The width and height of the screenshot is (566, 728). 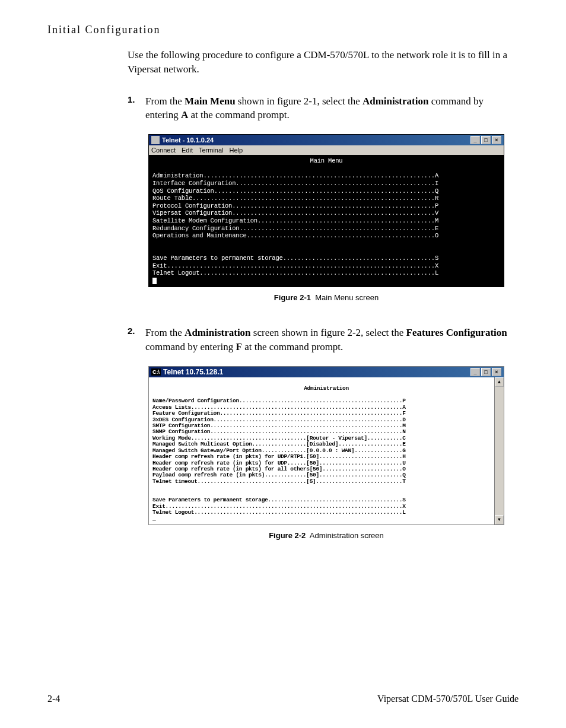 What do you see at coordinates (279, 432) in the screenshot?
I see `menu-line: SNMP Configuration......................…` at bounding box center [279, 432].